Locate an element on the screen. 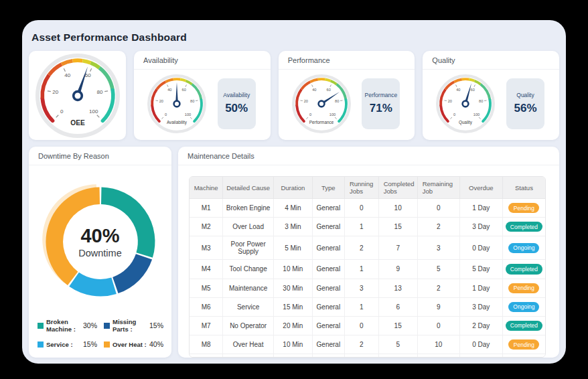 This screenshot has width=588, height=379. value-box-label: Performance is located at coordinates (382, 95).